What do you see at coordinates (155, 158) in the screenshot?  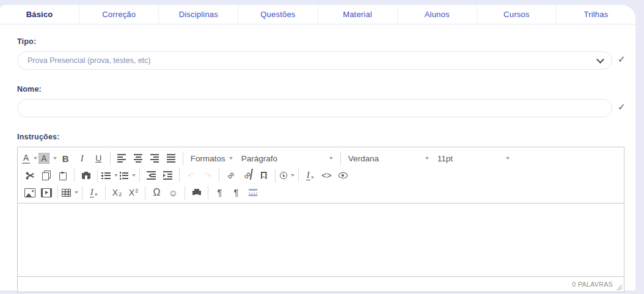 I see `align-right-icon` at bounding box center [155, 158].